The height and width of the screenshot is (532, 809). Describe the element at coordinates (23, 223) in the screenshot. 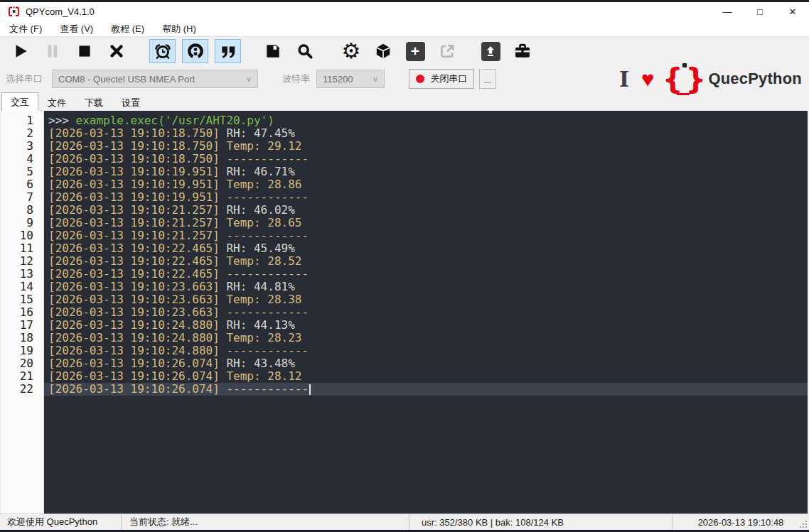

I see `line-number: 9` at that location.